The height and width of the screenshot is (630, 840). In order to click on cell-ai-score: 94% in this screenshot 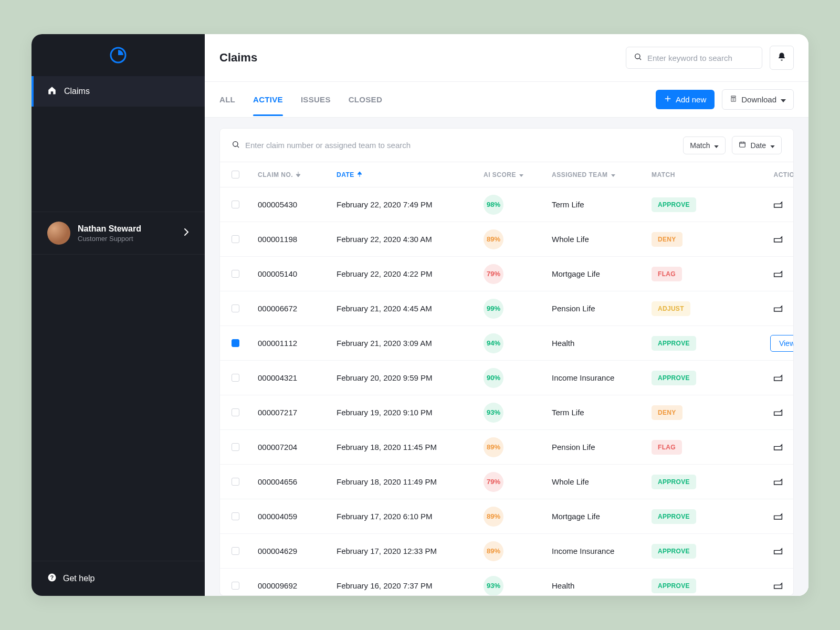, I will do `click(518, 343)`.